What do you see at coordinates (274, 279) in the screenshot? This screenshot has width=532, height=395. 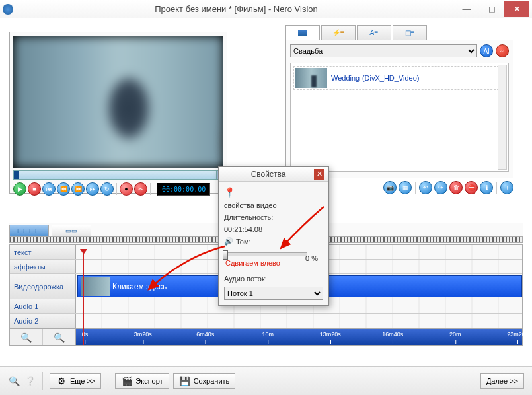 I see `stream-label: Аудио поток:` at bounding box center [274, 279].